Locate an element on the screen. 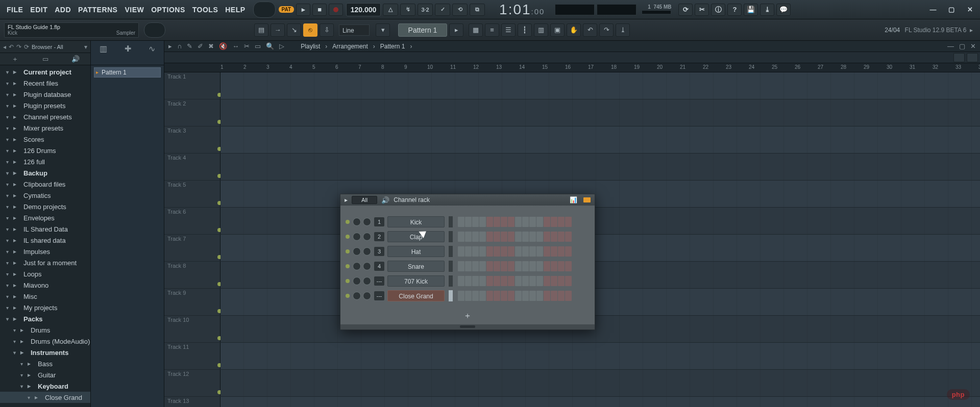 The image size is (980, 407). playlist-track: Track 1 is located at coordinates (572, 86).